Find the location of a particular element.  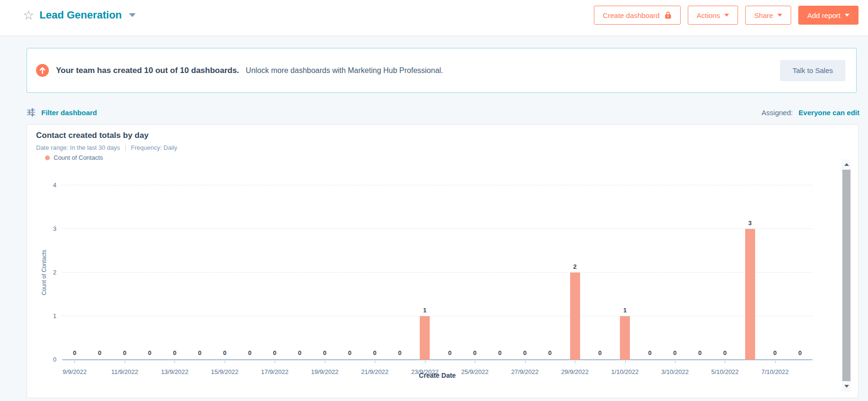

bar-29/9/2022 is located at coordinates (575, 316).